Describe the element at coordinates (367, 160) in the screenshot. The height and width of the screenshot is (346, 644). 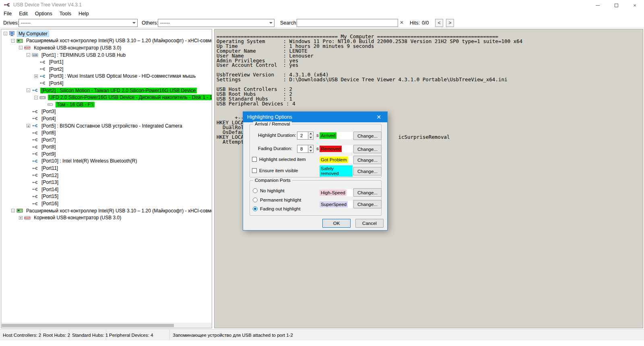
I see `change-problem-color-button: Change...` at that location.